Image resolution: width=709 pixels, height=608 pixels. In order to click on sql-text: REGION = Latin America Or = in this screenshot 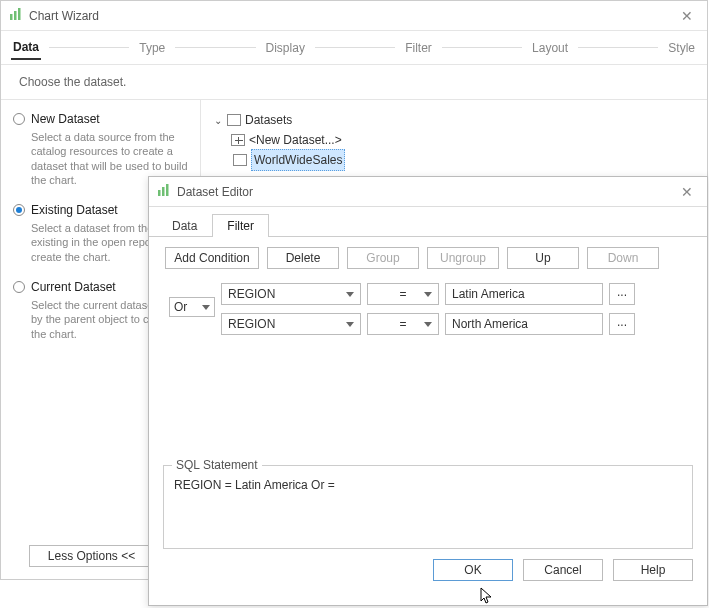, I will do `click(428, 485)`.